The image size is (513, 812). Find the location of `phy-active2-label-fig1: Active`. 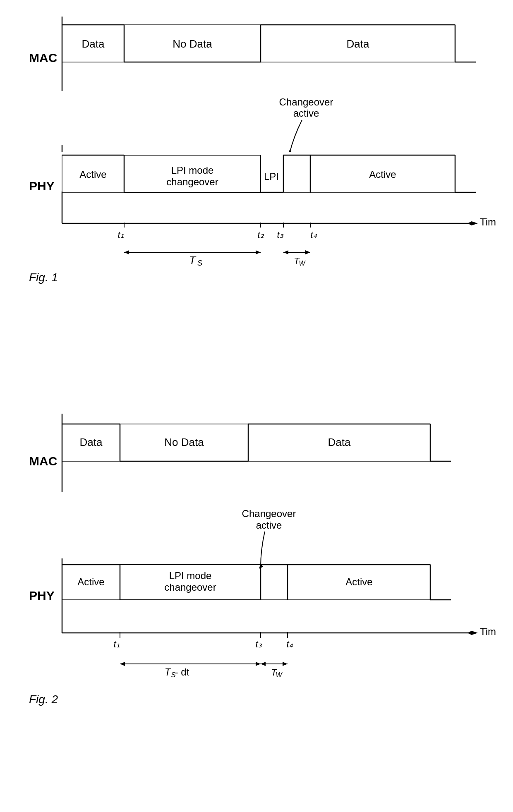

phy-active2-label-fig1: Active is located at coordinates (382, 175).